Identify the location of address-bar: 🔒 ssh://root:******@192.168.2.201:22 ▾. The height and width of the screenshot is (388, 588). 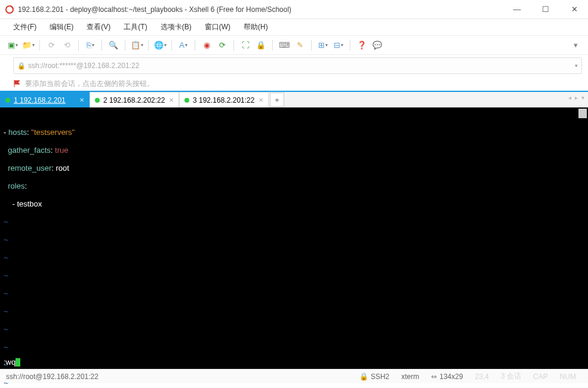
(297, 66).